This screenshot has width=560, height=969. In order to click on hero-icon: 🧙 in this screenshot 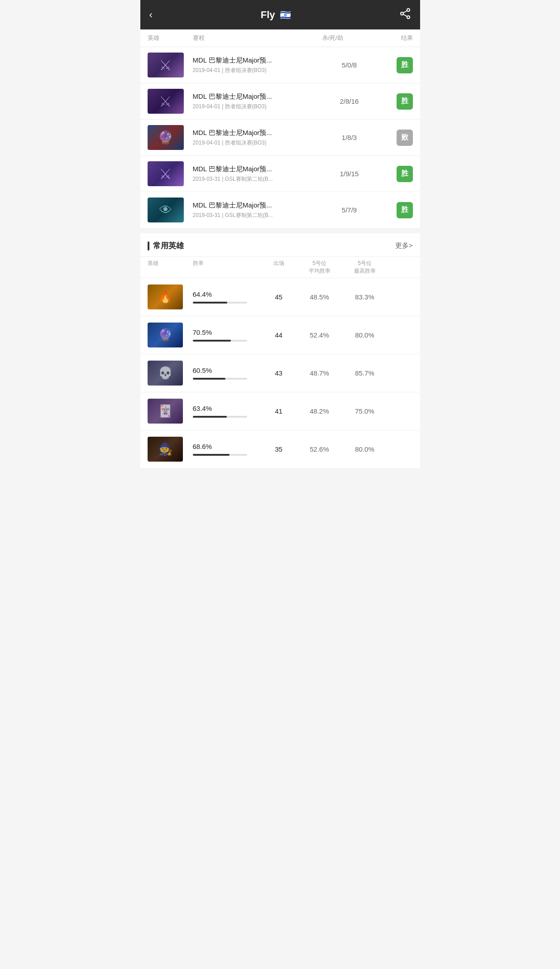, I will do `click(165, 449)`.